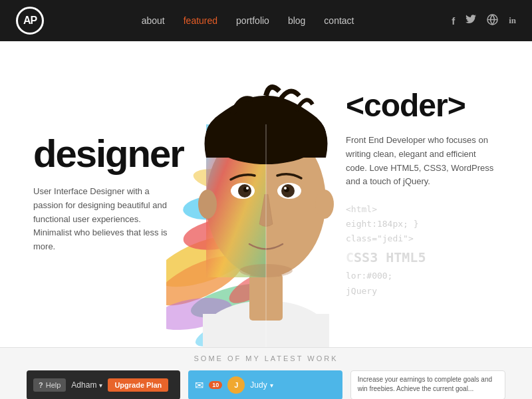 Image resolution: width=532 pixels, height=399 pixels. I want to click on work-cards: ? Help Adham ▾ Upgrade Plan ✉ 10 J Judy …, so click(266, 384).